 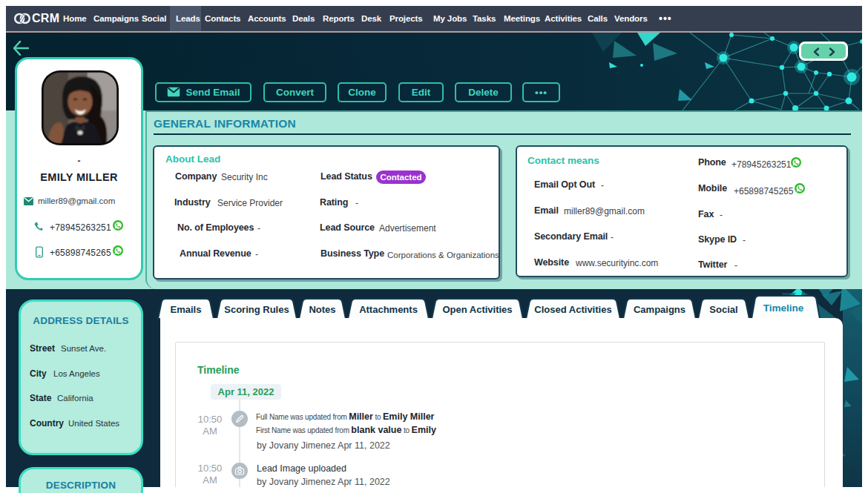 What do you see at coordinates (389, 310) in the screenshot?
I see `svg-text: Attachments` at bounding box center [389, 310].